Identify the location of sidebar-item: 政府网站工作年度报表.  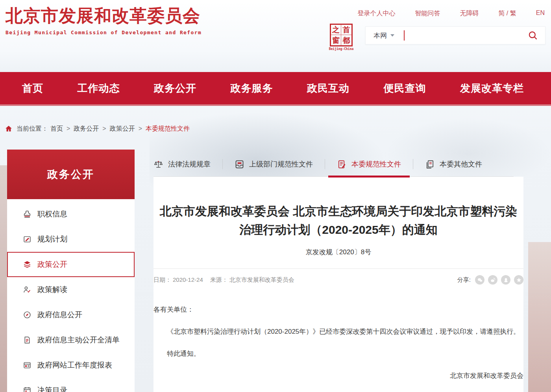
(71, 365).